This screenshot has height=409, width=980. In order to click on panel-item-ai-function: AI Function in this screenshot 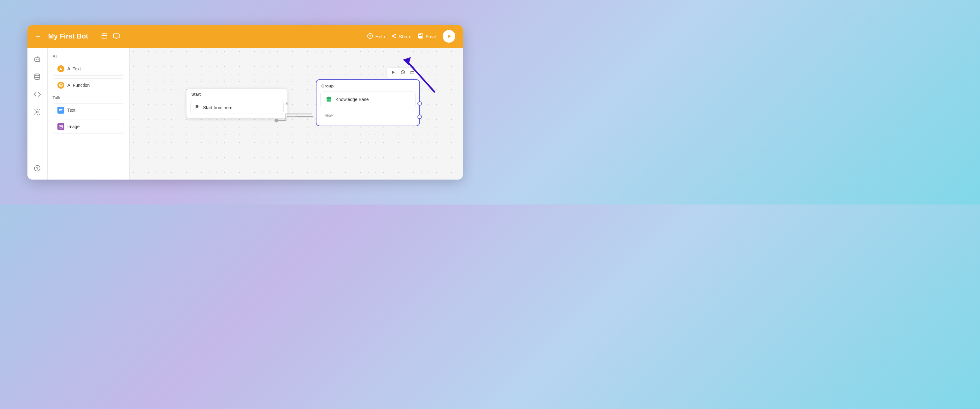, I will do `click(89, 85)`.